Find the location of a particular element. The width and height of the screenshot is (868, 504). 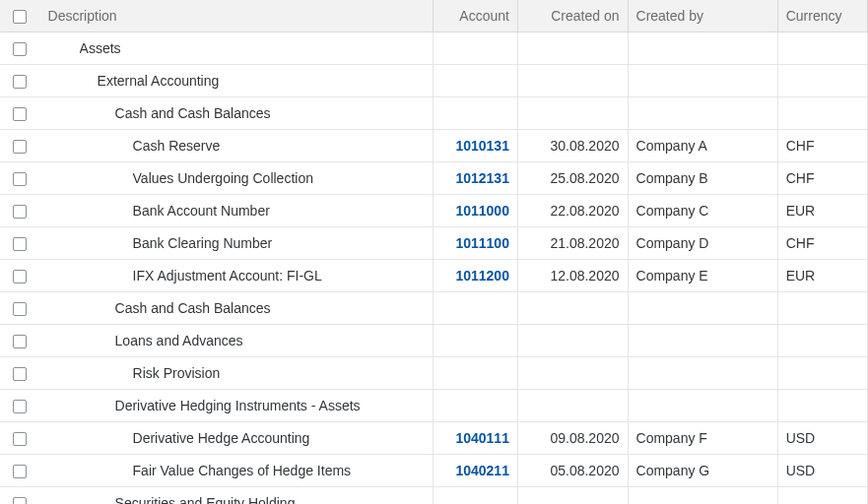

table-row: IFX Adjustment Account: FI-GL101120012.0… is located at coordinates (434, 276).